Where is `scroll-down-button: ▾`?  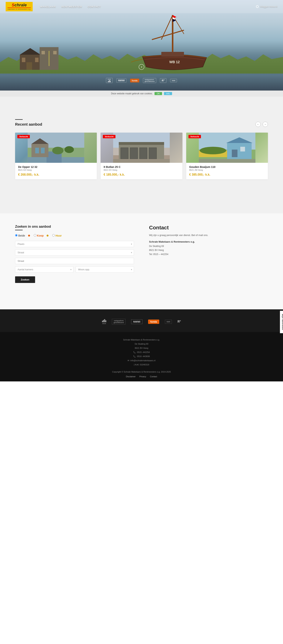
scroll-down-button: ▾ is located at coordinates (142, 67).